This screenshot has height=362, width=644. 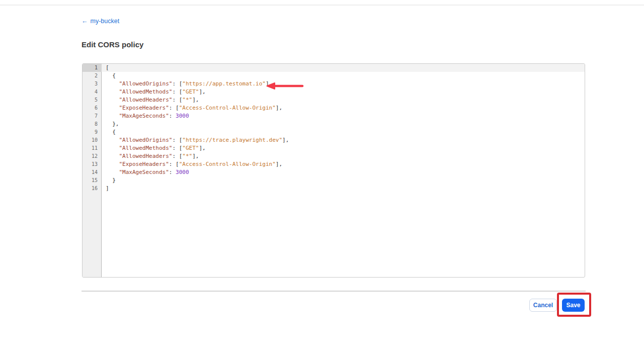 I want to click on line-number: 7, so click(x=92, y=116).